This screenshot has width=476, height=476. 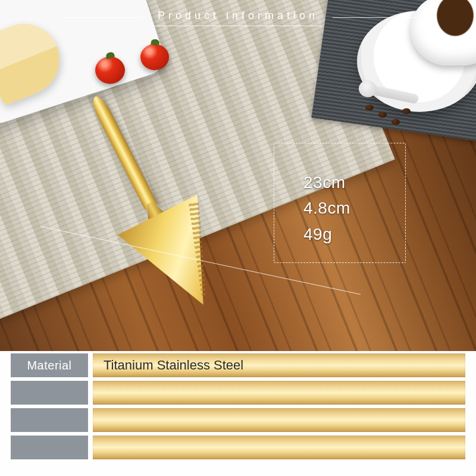 What do you see at coordinates (327, 208) in the screenshot?
I see `dimension-width: 4.8cm` at bounding box center [327, 208].